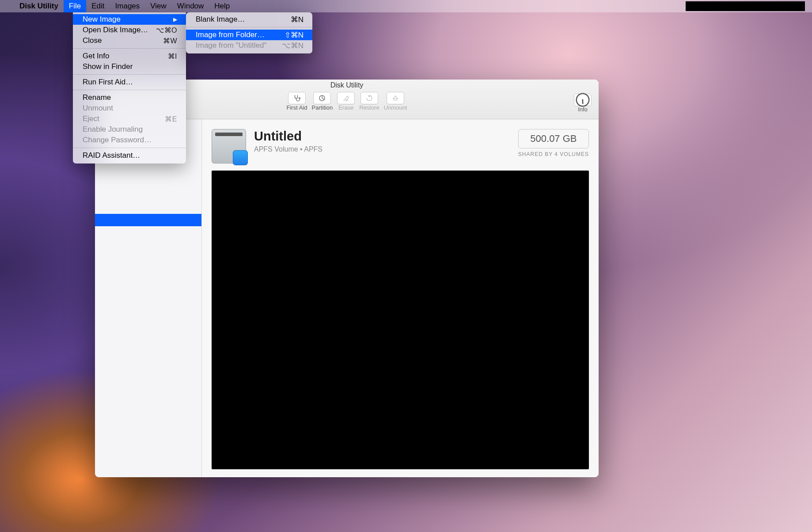  Describe the element at coordinates (102, 19) in the screenshot. I see `menuitem-label: New Image` at that location.